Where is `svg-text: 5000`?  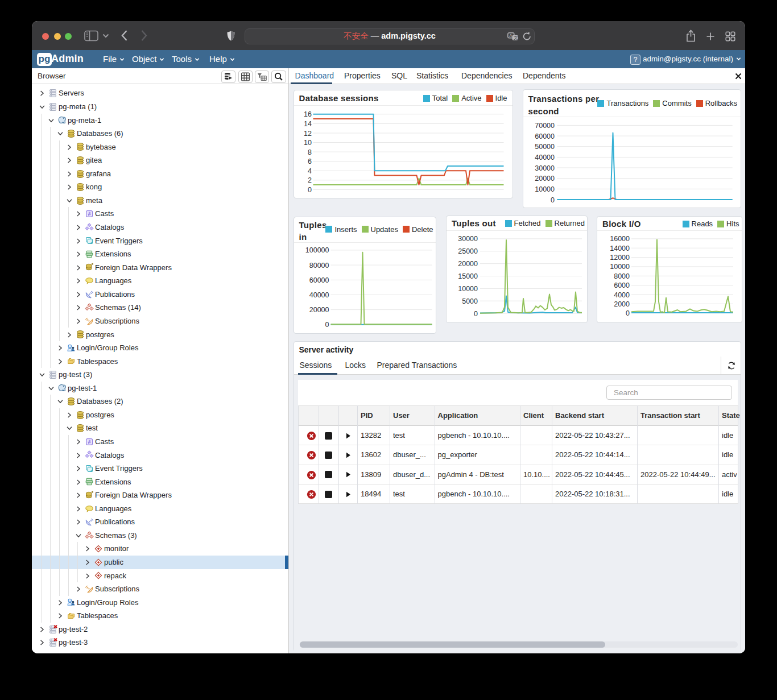
svg-text: 5000 is located at coordinates (470, 301).